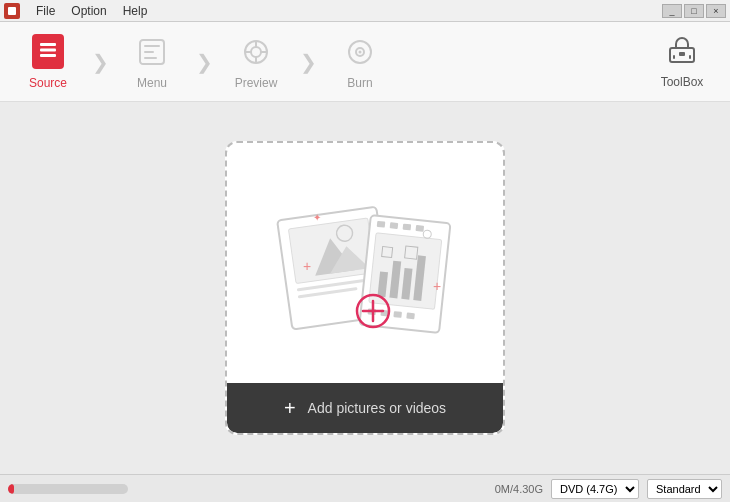  I want to click on dvd-select: DVD (4.7G), so click(595, 489).